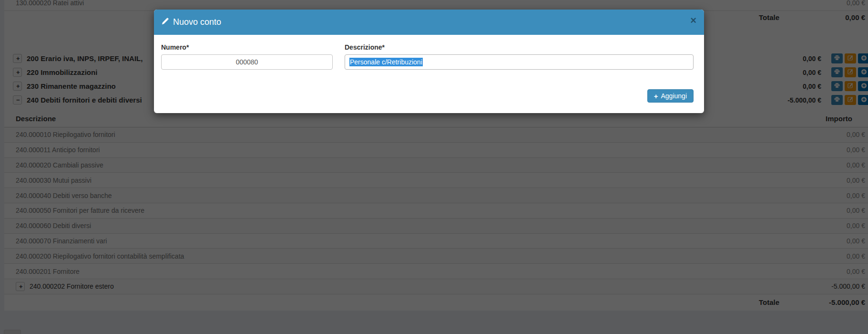 The image size is (868, 334). What do you see at coordinates (693, 21) in the screenshot?
I see `close-icon: ×` at bounding box center [693, 21].